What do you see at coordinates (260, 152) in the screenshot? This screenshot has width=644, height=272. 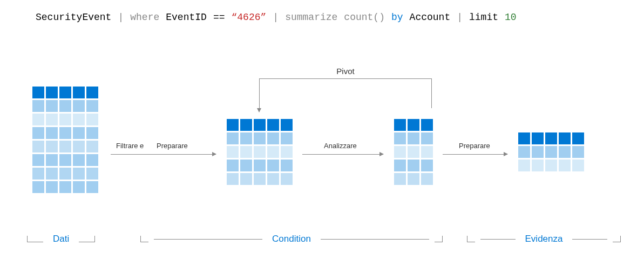 I see `data-grid-filtered` at bounding box center [260, 152].